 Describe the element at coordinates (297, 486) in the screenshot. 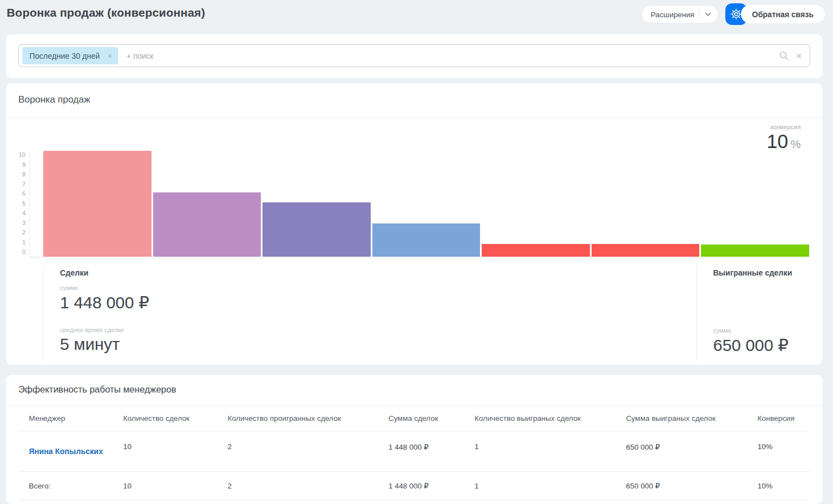

I see `total-lost-count: 2` at that location.